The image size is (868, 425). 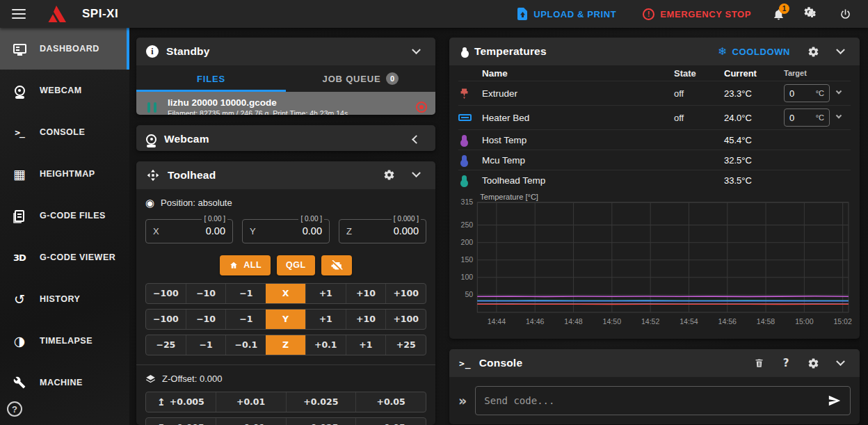 I want to click on toolhead-collapse-button, so click(x=416, y=175).